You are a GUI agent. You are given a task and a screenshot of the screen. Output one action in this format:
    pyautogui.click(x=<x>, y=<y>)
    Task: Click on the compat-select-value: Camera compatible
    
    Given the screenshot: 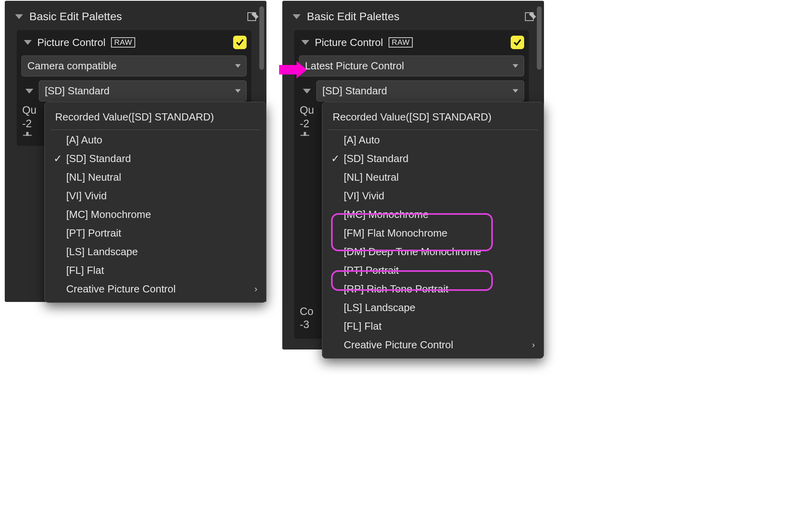 What is the action you would take?
    pyautogui.click(x=72, y=66)
    